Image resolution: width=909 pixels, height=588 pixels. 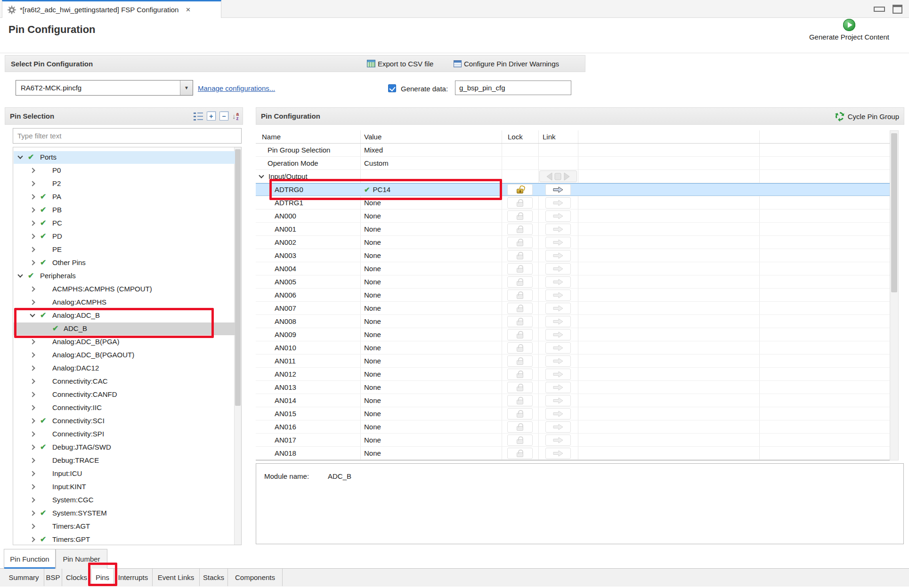 I want to click on tree-item-analog-adc-b: ✔Analog:ADC_B, so click(x=124, y=315).